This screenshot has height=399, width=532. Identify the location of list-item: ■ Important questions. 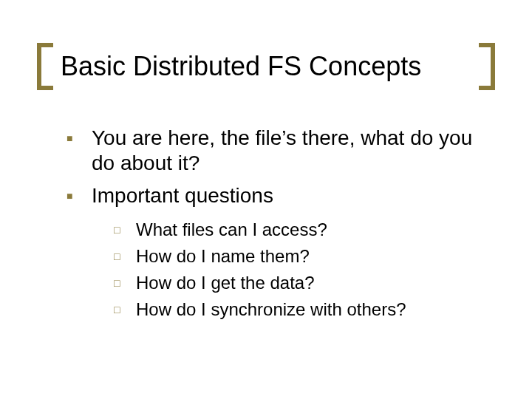
(277, 196).